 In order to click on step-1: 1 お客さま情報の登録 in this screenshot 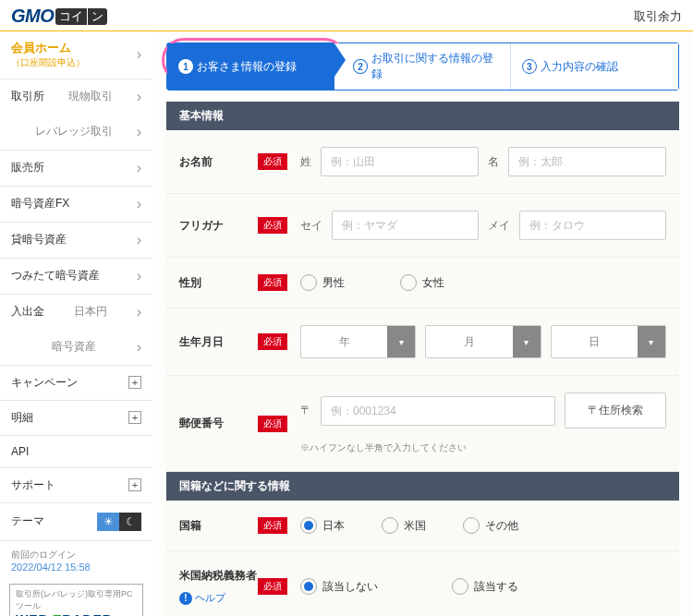, I will do `click(251, 66)`.